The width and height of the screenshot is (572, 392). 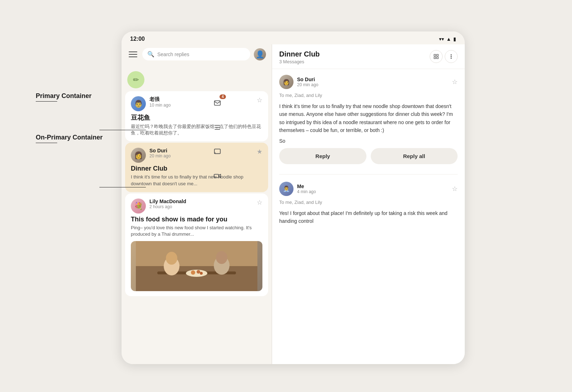 What do you see at coordinates (86, 97) in the screenshot?
I see `primary-container-label: Primary Container` at bounding box center [86, 97].